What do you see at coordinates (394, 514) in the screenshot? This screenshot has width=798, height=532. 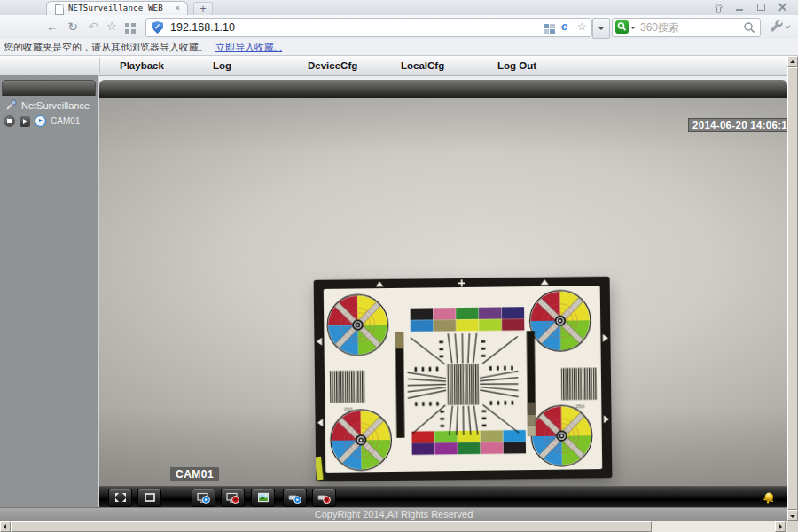 I see `copyright-text: CopyRight 2014,All Rights Reserved` at bounding box center [394, 514].